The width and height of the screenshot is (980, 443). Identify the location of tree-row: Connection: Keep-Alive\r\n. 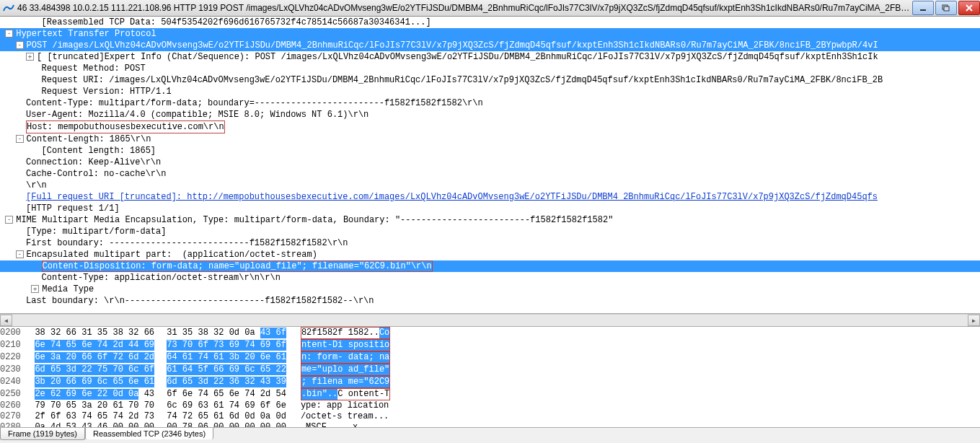
(490, 162).